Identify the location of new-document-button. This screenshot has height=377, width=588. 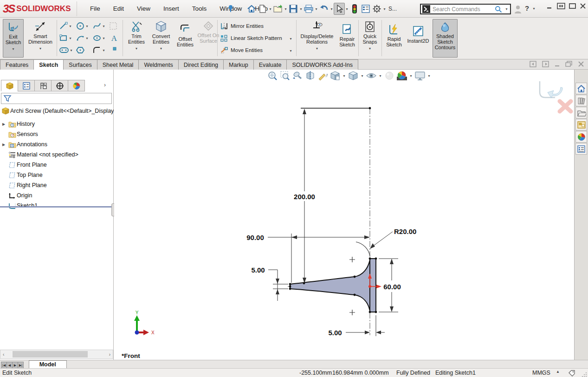
(263, 9).